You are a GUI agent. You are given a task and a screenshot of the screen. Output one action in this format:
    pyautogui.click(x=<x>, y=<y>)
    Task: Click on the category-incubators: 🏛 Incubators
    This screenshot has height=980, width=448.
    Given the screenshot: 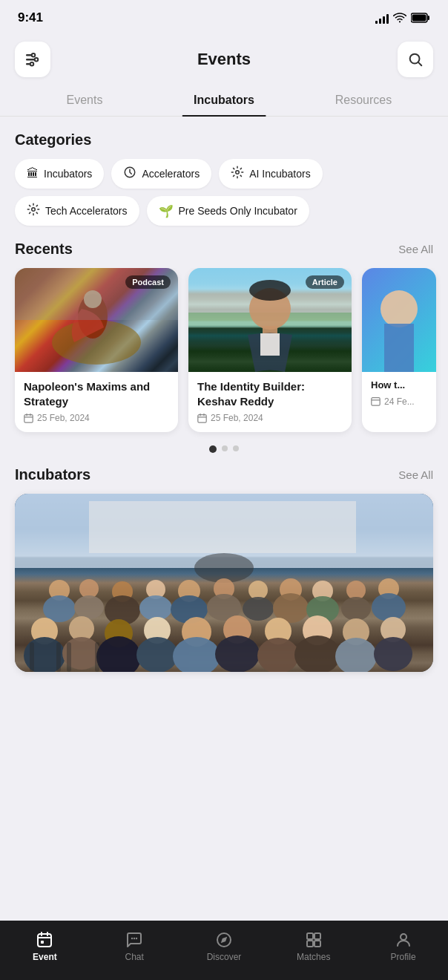 What is the action you would take?
    pyautogui.click(x=59, y=174)
    